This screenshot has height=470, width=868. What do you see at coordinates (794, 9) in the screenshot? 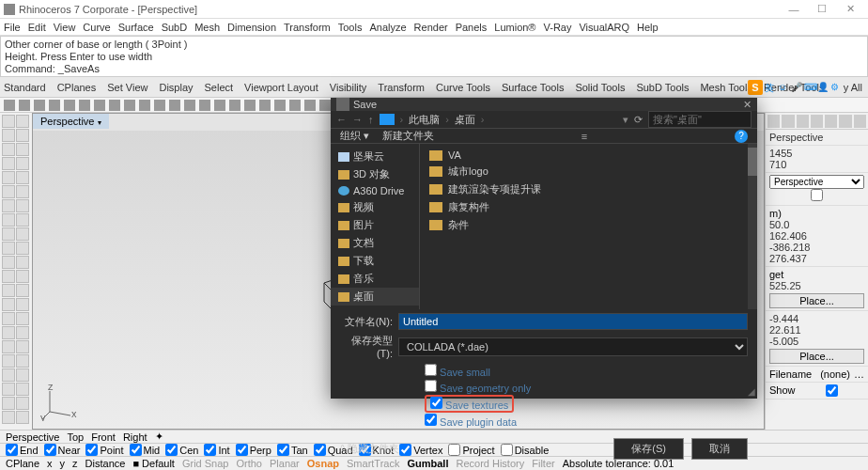
I see `minimize-button: —` at bounding box center [794, 9].